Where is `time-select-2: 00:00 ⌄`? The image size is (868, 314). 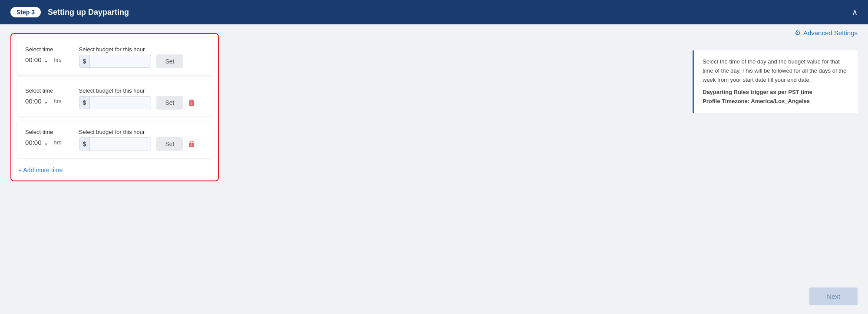
time-select-2: 00:00 ⌄ is located at coordinates (37, 101).